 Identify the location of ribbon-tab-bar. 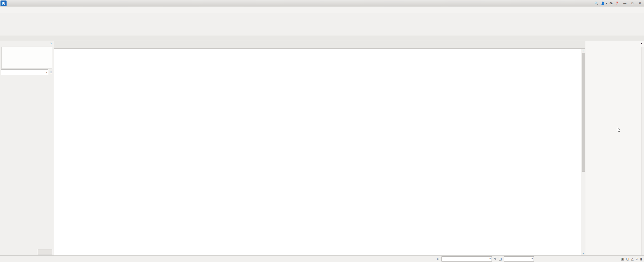
(322, 10).